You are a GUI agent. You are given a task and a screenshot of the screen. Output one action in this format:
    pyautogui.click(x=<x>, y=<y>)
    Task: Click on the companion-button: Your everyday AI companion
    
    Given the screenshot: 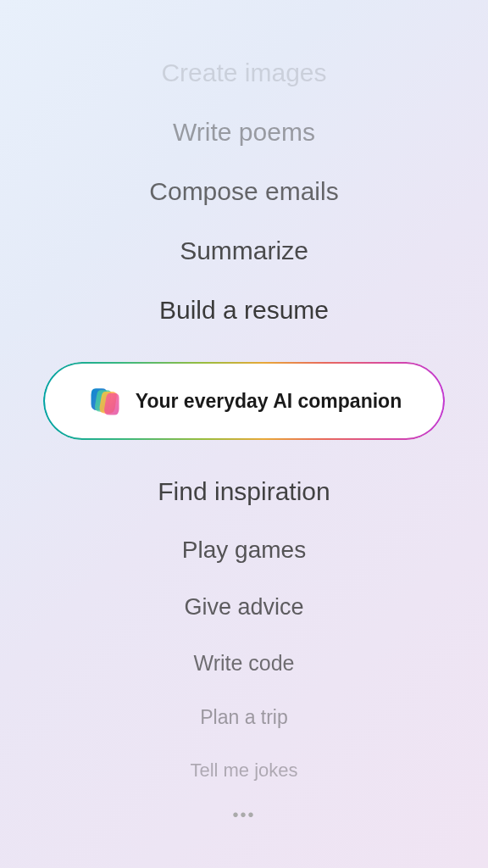 What is the action you would take?
    pyautogui.click(x=244, y=401)
    